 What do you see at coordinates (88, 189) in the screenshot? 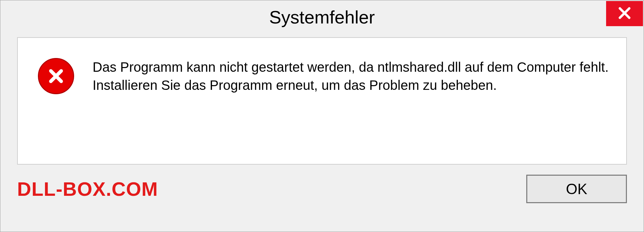
I see `watermark-text: DLL-BOX.COM` at bounding box center [88, 189].